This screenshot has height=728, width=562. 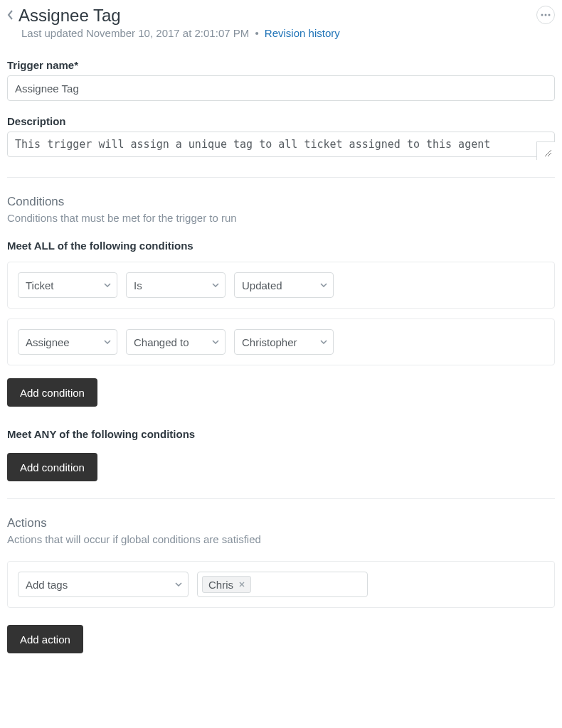 I want to click on condition-operator-select: Changed to, so click(x=176, y=342).